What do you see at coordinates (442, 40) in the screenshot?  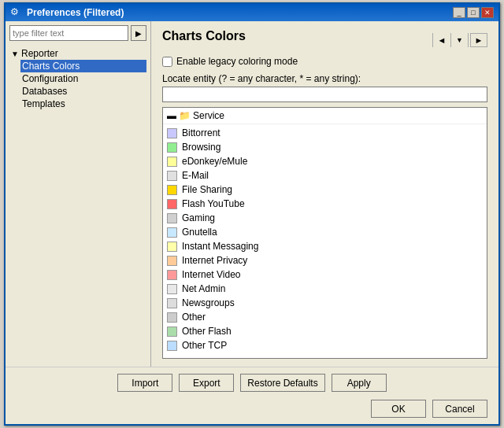 I see `nav-back-button: ◄` at bounding box center [442, 40].